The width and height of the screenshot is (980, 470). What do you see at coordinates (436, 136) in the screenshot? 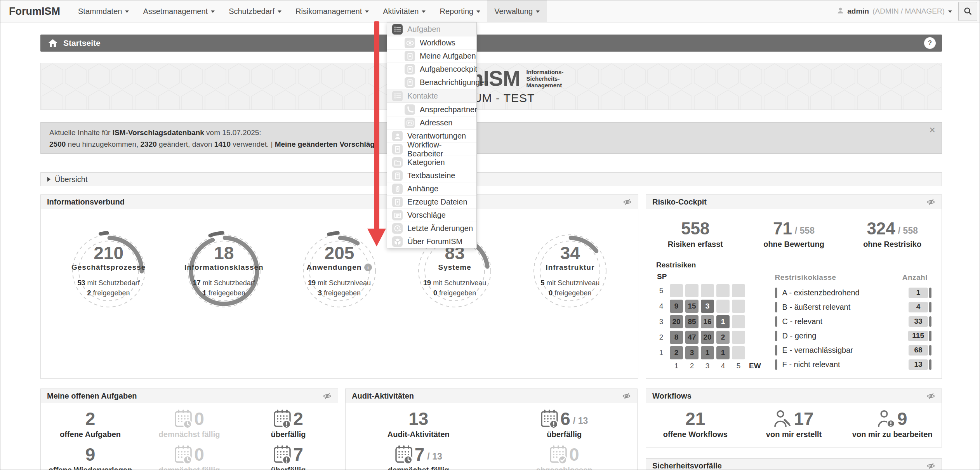
I see `menu-item-label: Verantwortungen` at bounding box center [436, 136].